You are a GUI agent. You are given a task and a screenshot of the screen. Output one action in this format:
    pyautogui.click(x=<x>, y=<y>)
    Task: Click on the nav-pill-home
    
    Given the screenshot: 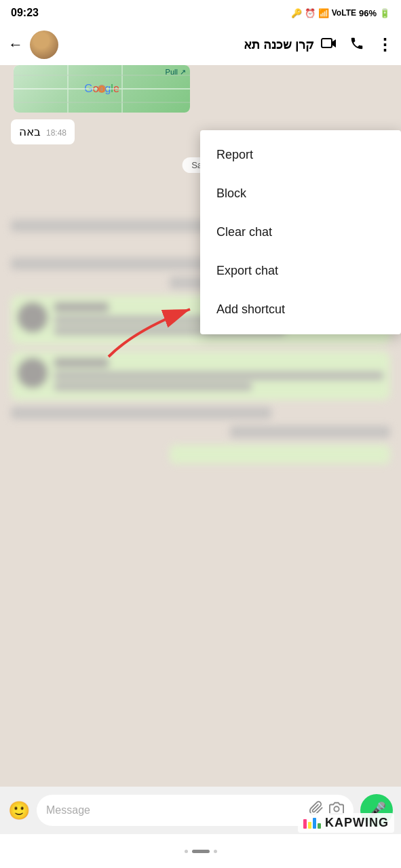 What is the action you would take?
    pyautogui.click(x=201, y=852)
    